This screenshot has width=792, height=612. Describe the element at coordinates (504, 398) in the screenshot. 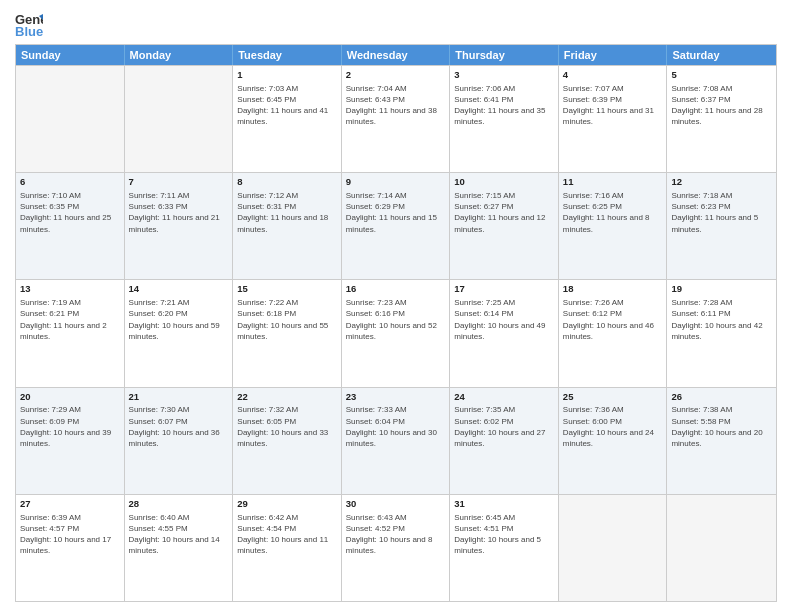

I see `day-number: 24` at that location.